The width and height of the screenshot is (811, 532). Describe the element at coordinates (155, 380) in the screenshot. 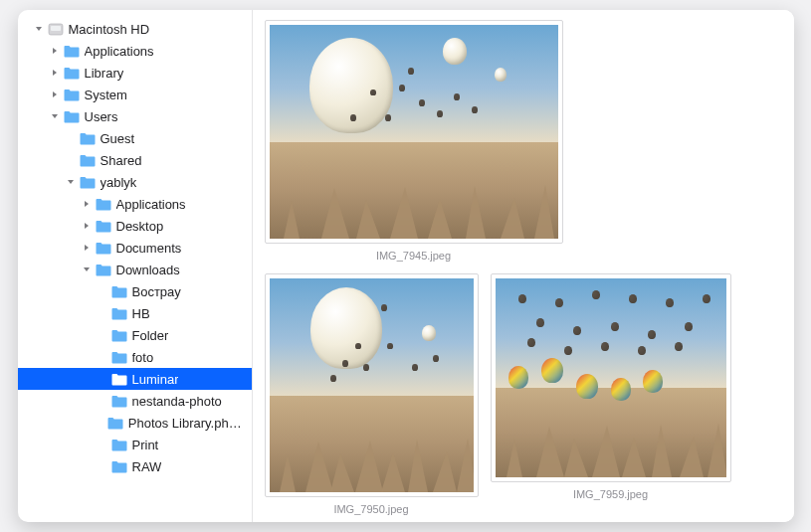

I see `tree-label: Luminar` at that location.